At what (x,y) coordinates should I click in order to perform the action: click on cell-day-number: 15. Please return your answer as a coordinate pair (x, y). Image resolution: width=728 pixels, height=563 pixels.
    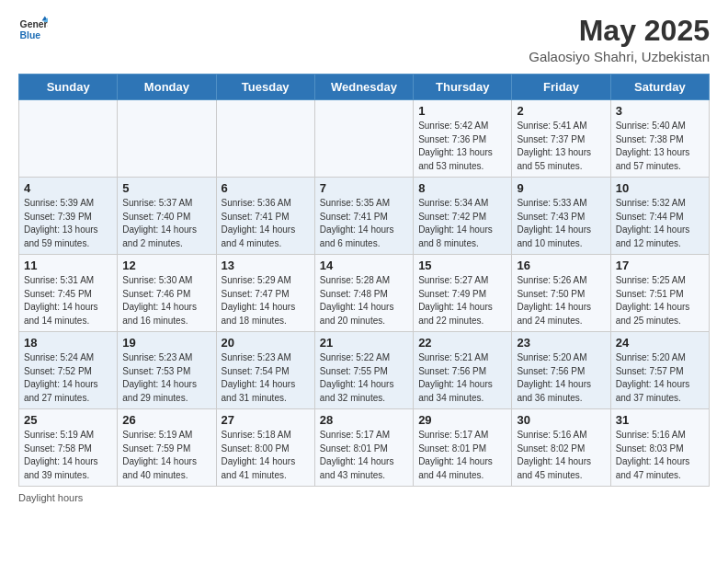
    Looking at the image, I should click on (462, 265).